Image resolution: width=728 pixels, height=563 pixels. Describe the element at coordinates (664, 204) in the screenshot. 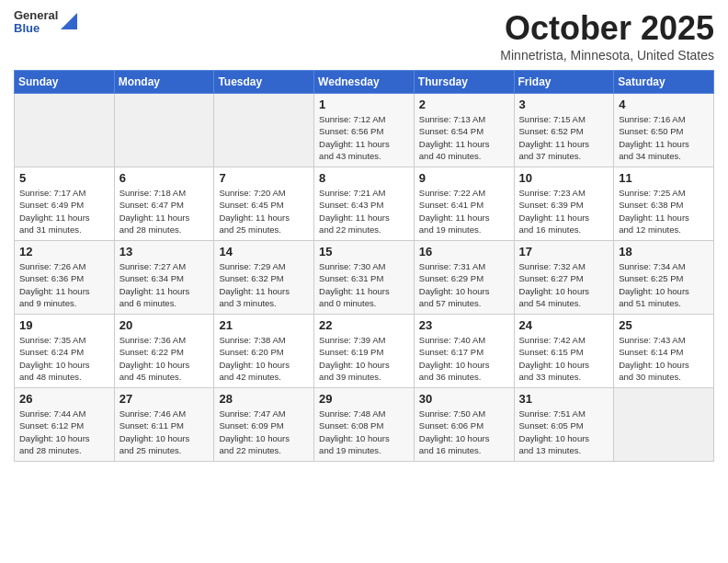

I see `calendar-cell: 11Sunrise: 7:25 AM Sunset: 6:38 PM Dayli…` at that location.